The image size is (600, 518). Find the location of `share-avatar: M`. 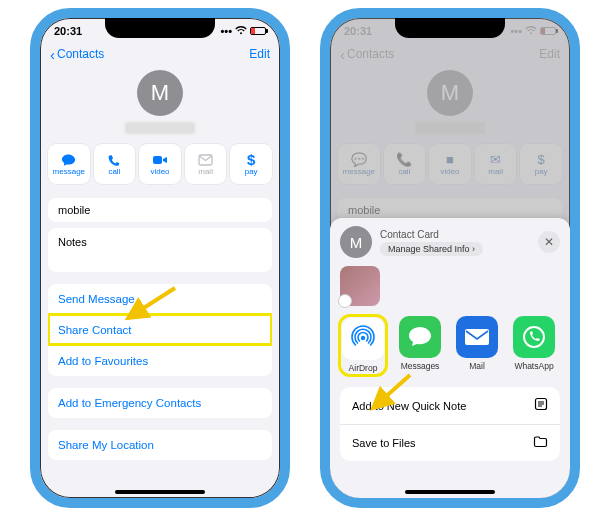

share-avatar: M is located at coordinates (356, 242).